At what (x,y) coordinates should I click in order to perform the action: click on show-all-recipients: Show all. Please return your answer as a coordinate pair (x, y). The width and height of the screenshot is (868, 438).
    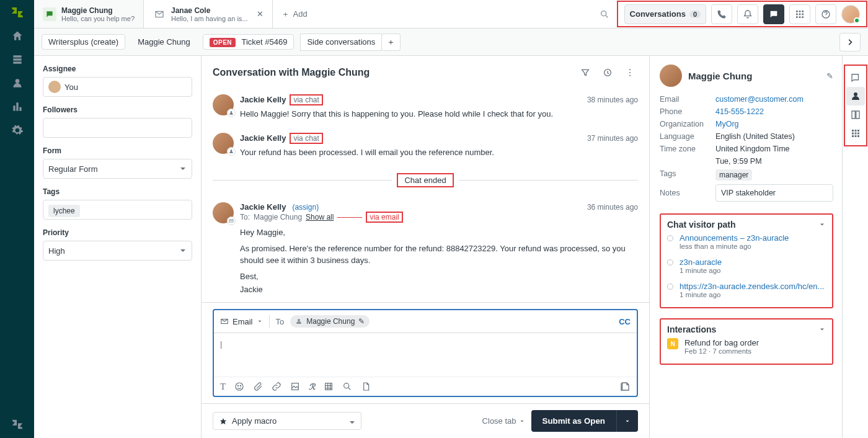
    Looking at the image, I should click on (320, 217).